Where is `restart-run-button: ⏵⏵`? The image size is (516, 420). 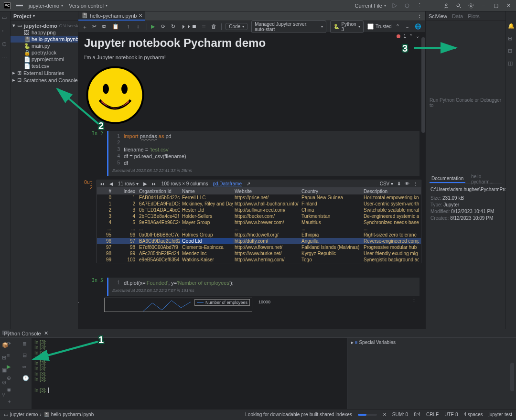
restart-run-button: ⏵⏵ is located at coordinates (184, 27).